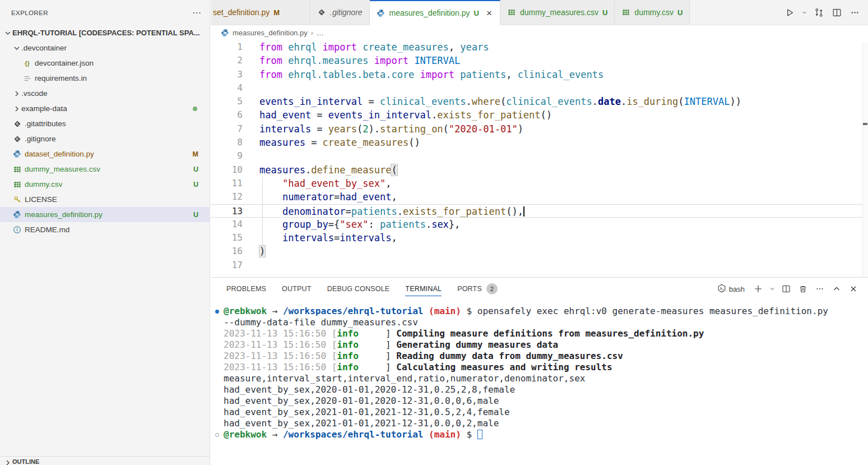 This screenshot has height=465, width=868. Describe the element at coordinates (539, 33) in the screenshot. I see `breadcrumb: measures_definition.py › …` at that location.